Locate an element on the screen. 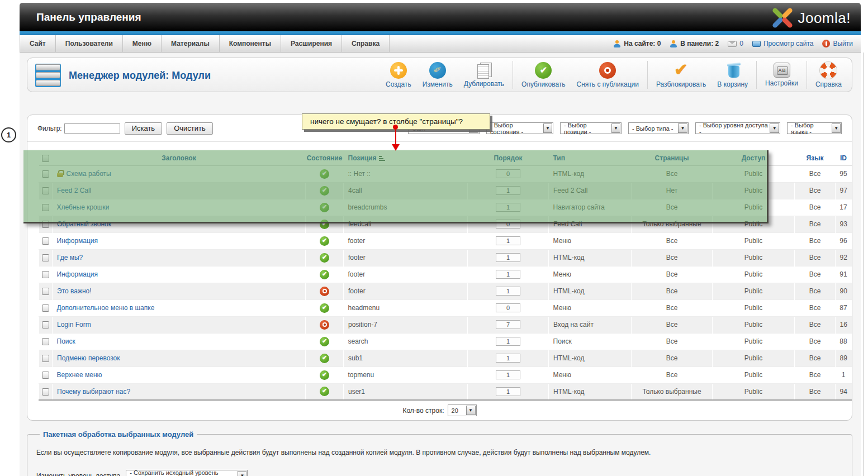 This screenshot has height=476, width=868. module-title-link: Почему выбирают нас? is located at coordinates (94, 392).